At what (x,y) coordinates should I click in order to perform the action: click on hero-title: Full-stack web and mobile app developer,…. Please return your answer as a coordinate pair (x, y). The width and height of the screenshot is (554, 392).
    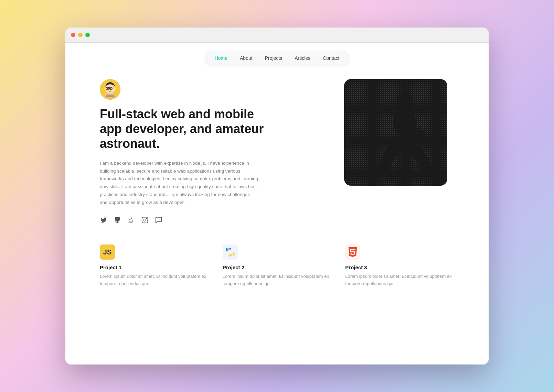
    Looking at the image, I should click on (182, 129).